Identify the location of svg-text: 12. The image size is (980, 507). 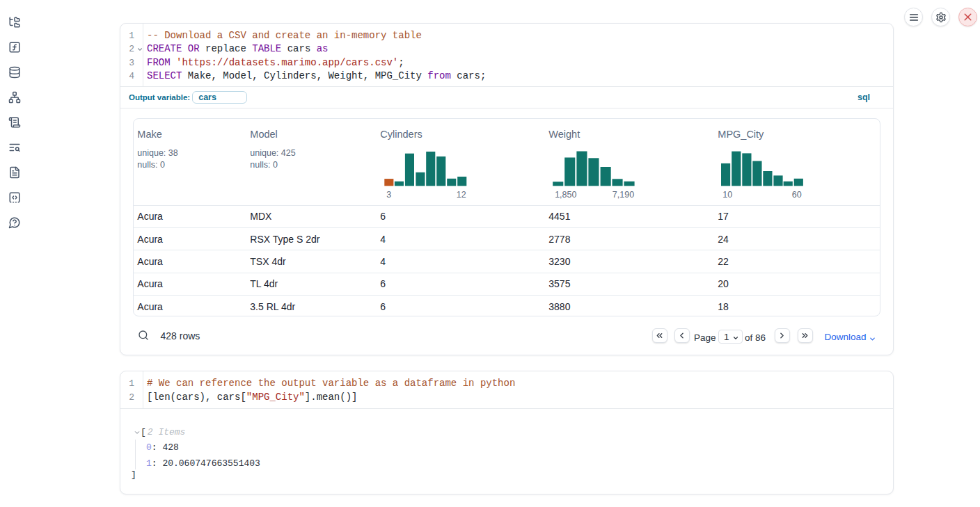
(461, 195).